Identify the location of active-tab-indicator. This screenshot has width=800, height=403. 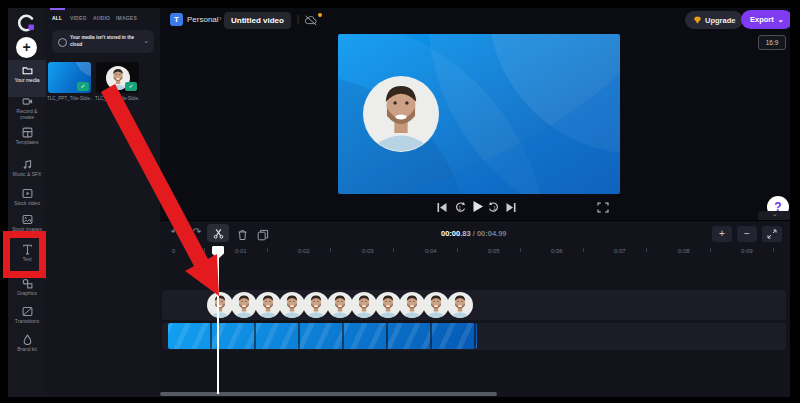
(58, 9).